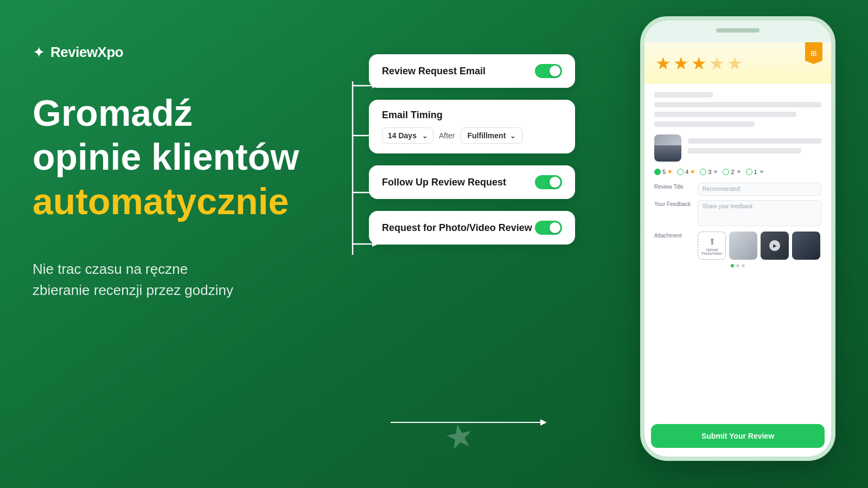  I want to click on card1-label: Review Request Email, so click(434, 72).